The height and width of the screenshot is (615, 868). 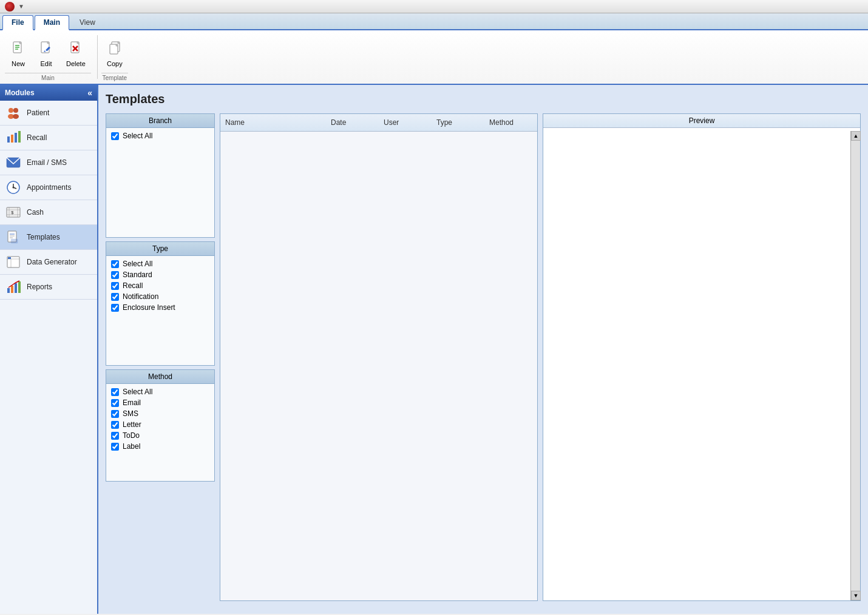 What do you see at coordinates (13, 212) in the screenshot?
I see `cash-icon: $` at bounding box center [13, 212].